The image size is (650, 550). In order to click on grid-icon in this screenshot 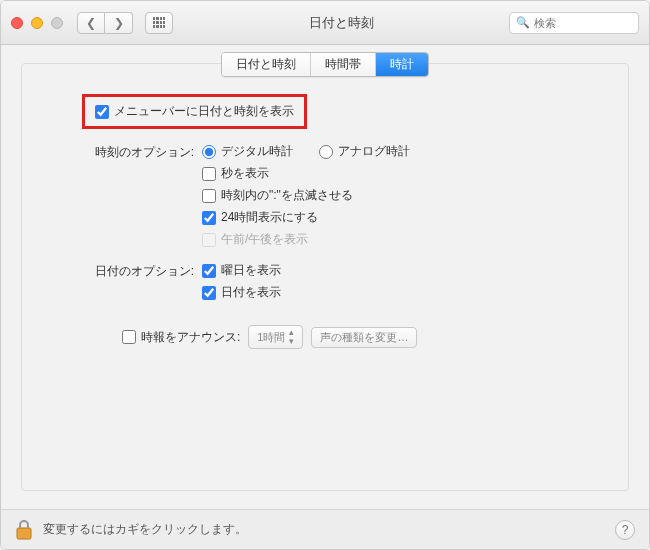, I will do `click(159, 23)`.